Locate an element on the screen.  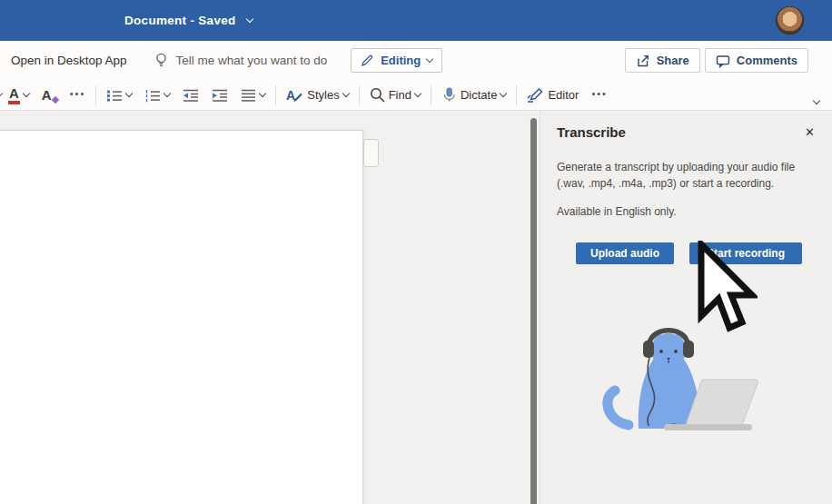
document-title: Document - Saved is located at coordinates (180, 20).